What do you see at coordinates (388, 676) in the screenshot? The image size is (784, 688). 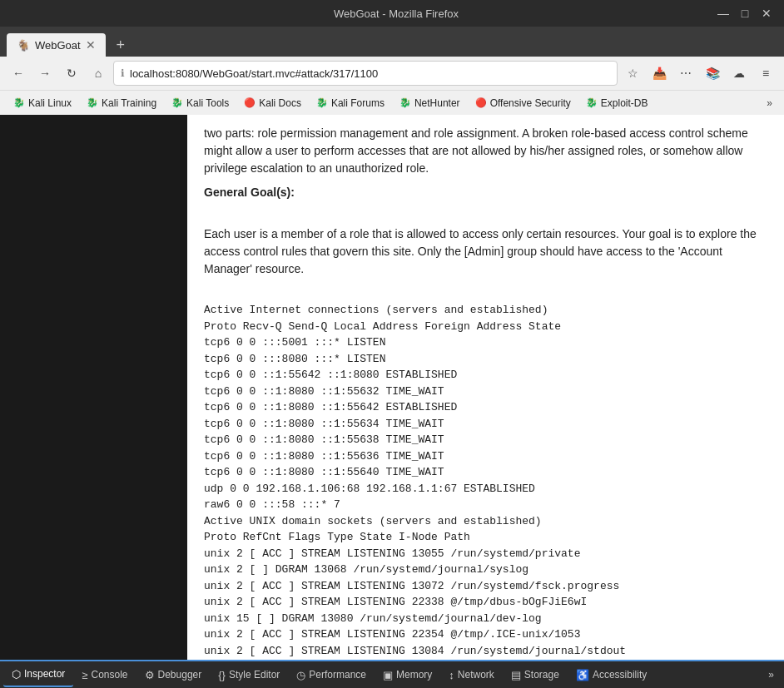 I see `memory-icon: ▣` at bounding box center [388, 676].